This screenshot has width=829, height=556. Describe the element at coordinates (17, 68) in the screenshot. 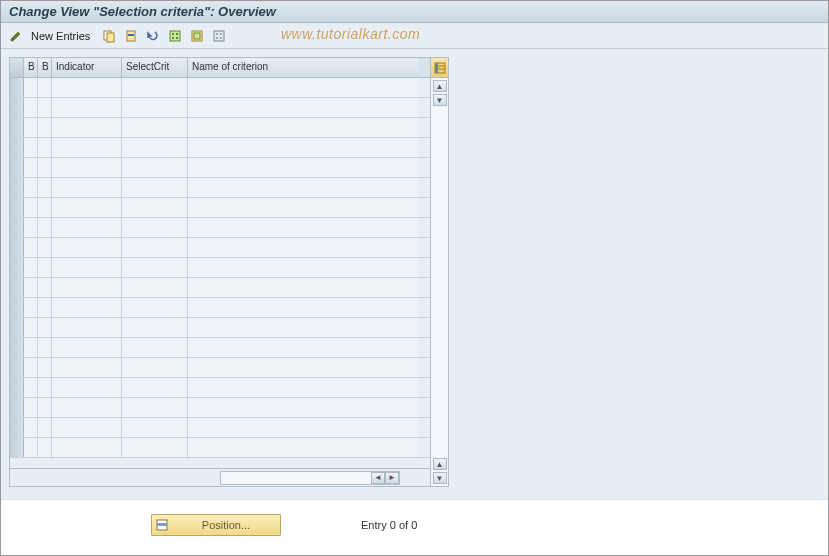

I see `row-selector-header` at that location.